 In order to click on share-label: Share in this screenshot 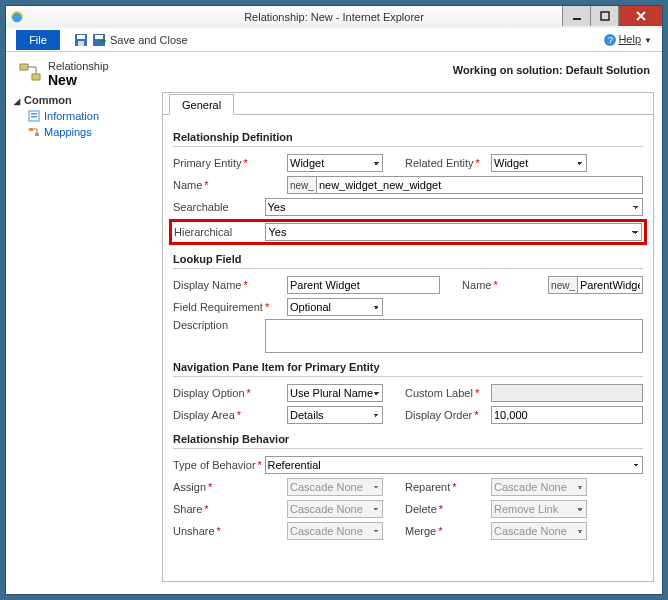, I will do `click(188, 509)`.